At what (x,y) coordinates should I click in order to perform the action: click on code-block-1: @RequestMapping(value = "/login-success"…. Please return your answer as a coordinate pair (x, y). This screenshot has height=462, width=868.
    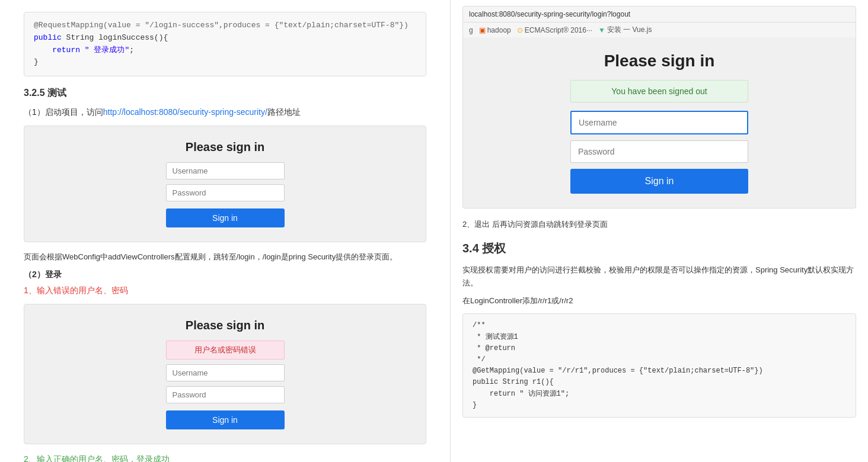
    Looking at the image, I should click on (225, 44).